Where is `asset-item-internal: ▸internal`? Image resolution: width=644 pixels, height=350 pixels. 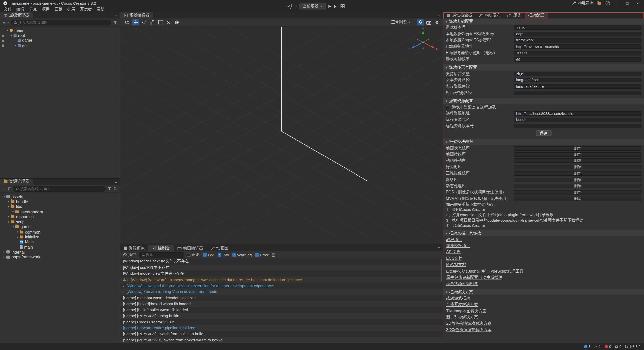
asset-item-internal: ▸internal is located at coordinates (60, 252).